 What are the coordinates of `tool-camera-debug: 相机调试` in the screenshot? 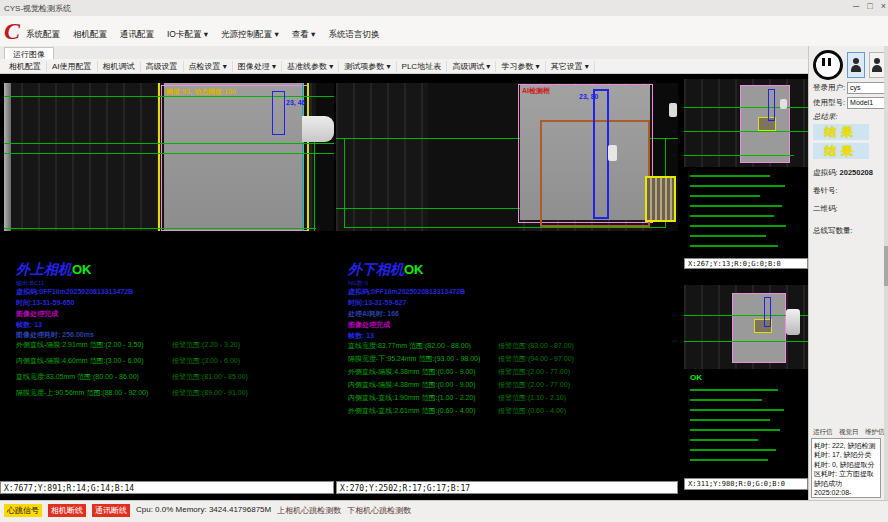 It's located at (120, 66).